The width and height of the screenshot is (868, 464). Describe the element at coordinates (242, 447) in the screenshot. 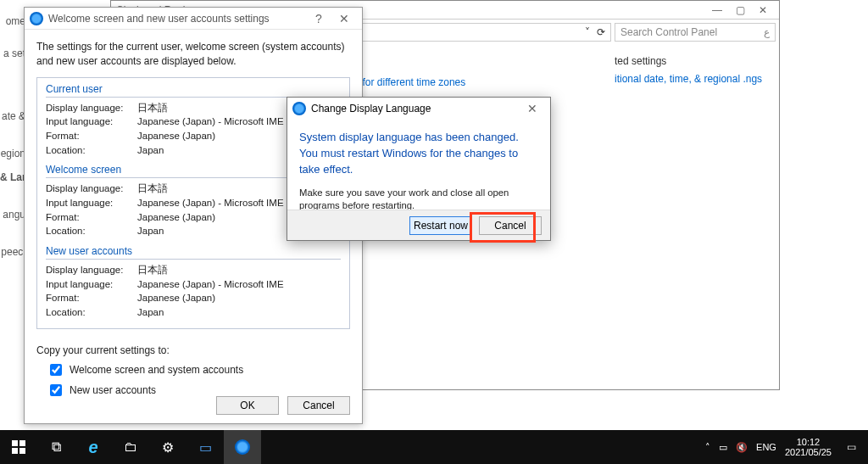

I see `taskbar-app-active` at that location.